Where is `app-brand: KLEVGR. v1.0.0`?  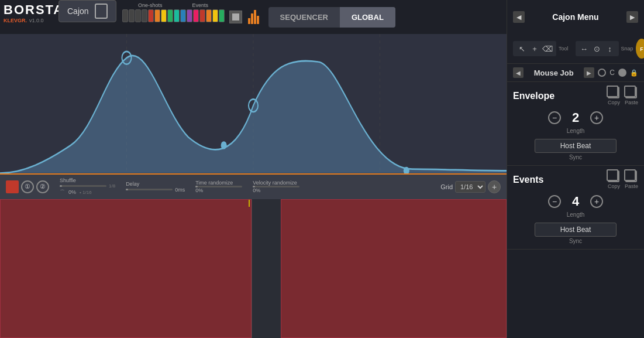 app-brand: KLEVGR. v1.0.0 is located at coordinates (29, 21).